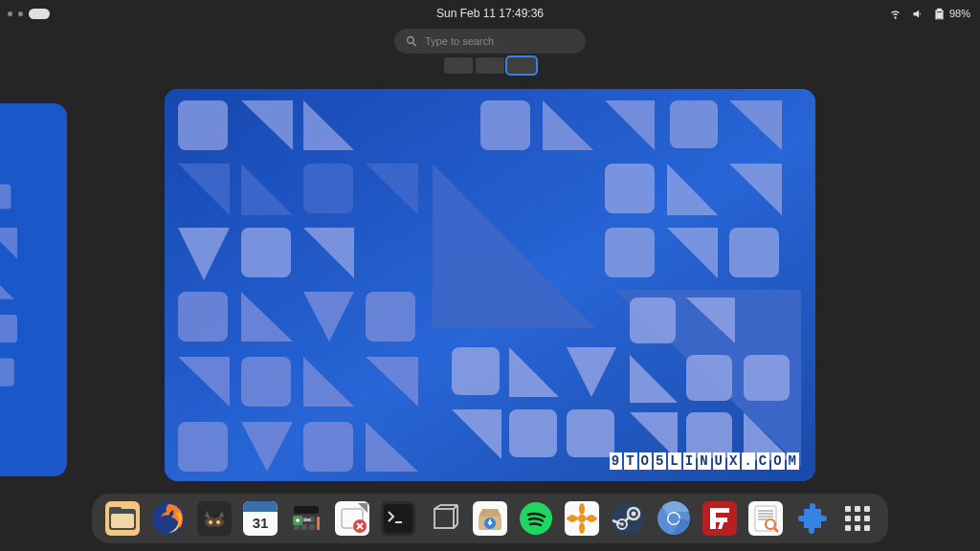 Image resolution: width=980 pixels, height=551 pixels. Describe the element at coordinates (674, 518) in the screenshot. I see `dock-chromium` at that location.